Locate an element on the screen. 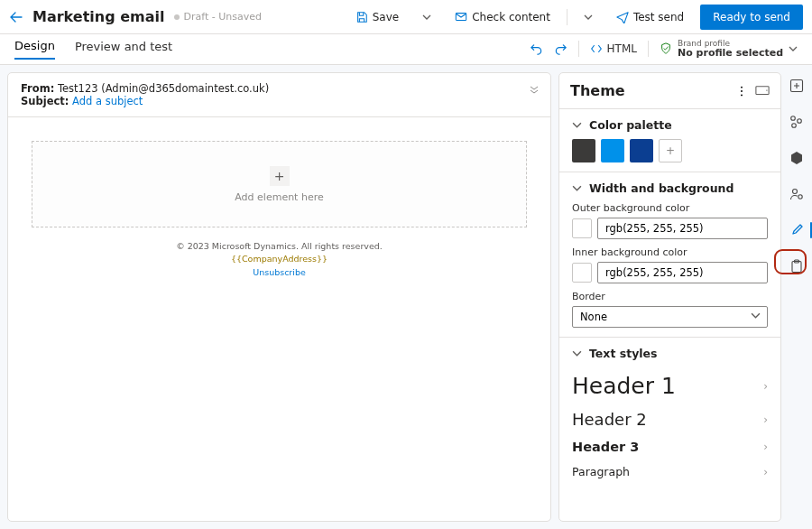 Image resolution: width=812 pixels, height=529 pixels. panel-title: Theme is located at coordinates (650, 90).